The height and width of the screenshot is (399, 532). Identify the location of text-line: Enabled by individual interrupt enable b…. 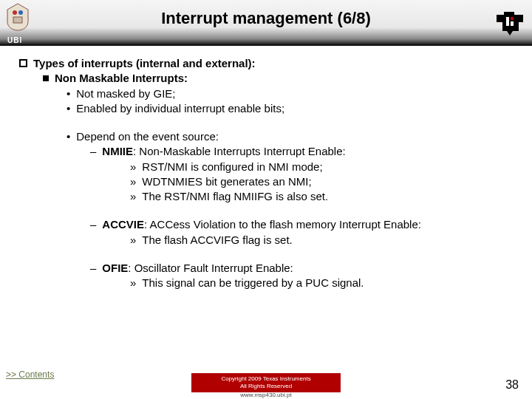
(180, 109).